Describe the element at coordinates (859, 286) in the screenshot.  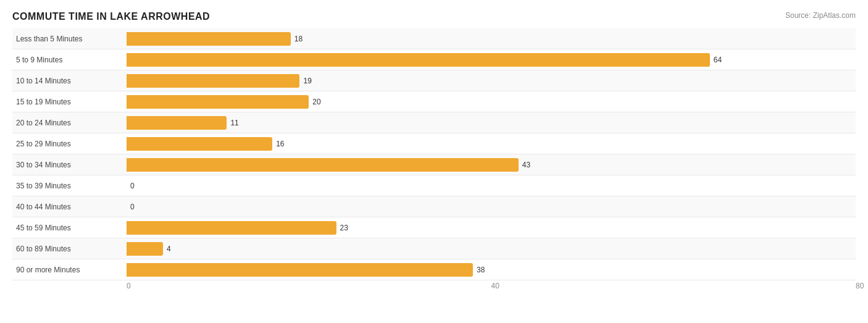
I see `x-axis-label: 80` at that location.